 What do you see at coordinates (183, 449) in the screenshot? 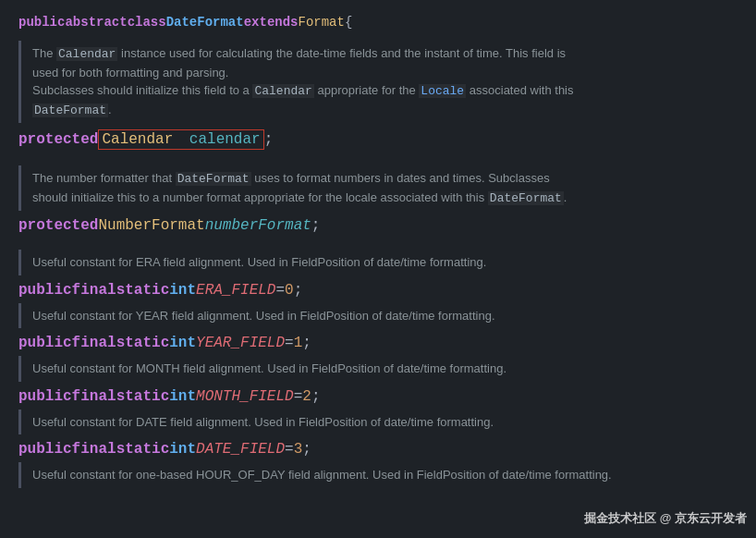
I see `keyword-int-4: int` at bounding box center [183, 449].